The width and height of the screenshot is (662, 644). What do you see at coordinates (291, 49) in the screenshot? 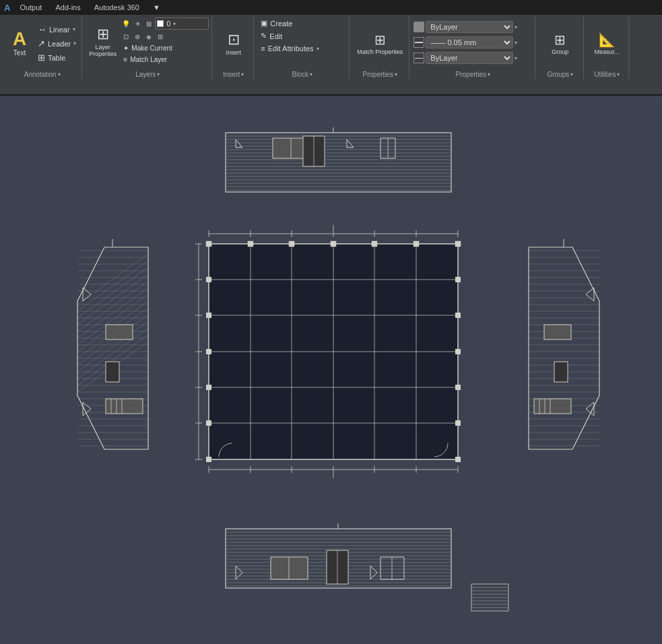
I see `edit-attributes-label: Edit Attributes` at bounding box center [291, 49].